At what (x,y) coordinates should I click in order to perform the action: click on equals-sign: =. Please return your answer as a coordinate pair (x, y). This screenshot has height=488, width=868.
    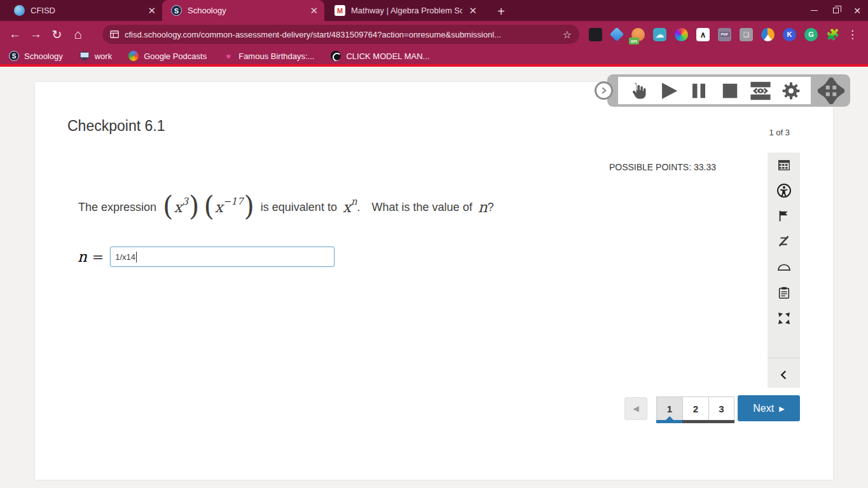
    Looking at the image, I should click on (98, 257).